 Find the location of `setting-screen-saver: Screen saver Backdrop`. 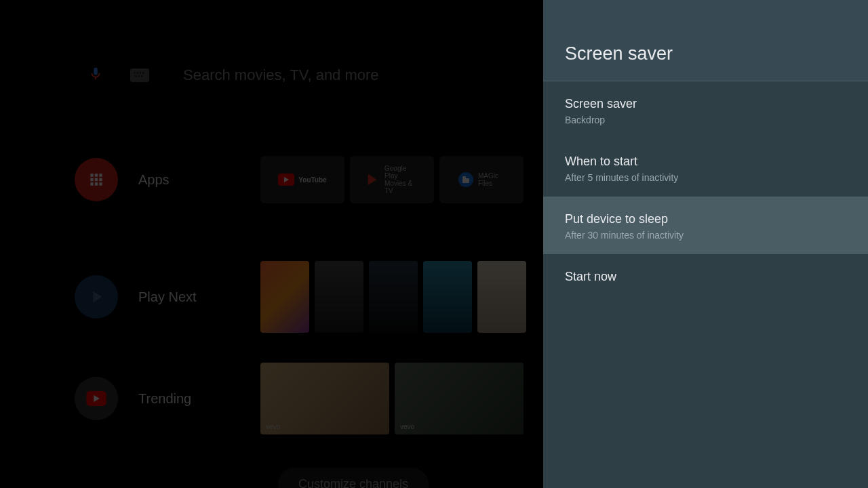

setting-screen-saver: Screen saver Backdrop is located at coordinates (705, 110).